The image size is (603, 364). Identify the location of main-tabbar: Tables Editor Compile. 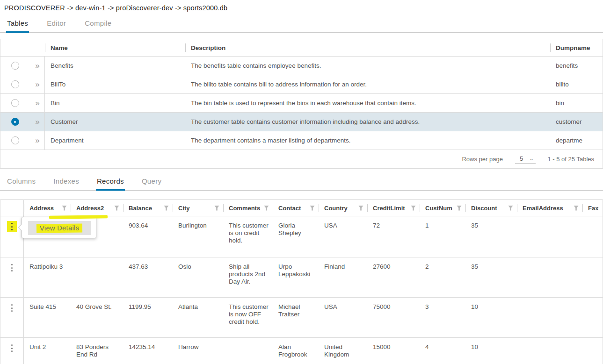
(301, 24).